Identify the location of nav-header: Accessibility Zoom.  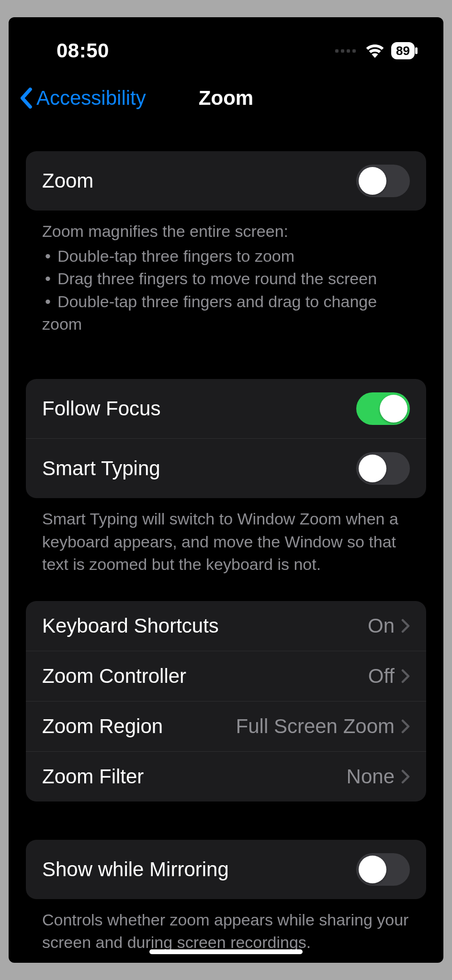
(226, 99).